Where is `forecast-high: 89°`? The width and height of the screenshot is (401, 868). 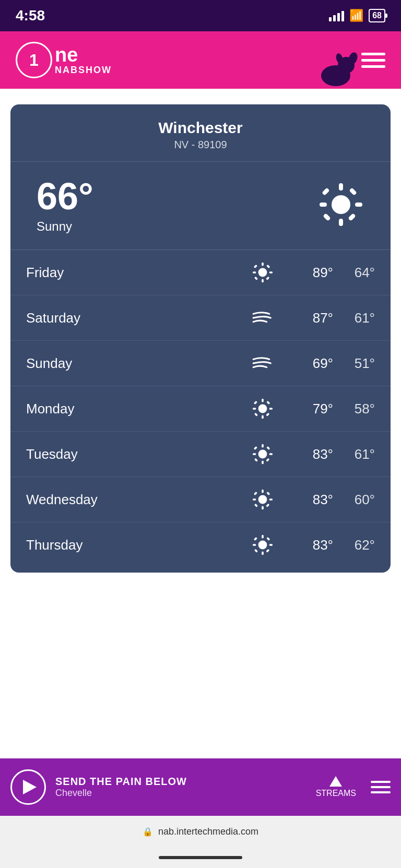 forecast-high: 89° is located at coordinates (312, 272).